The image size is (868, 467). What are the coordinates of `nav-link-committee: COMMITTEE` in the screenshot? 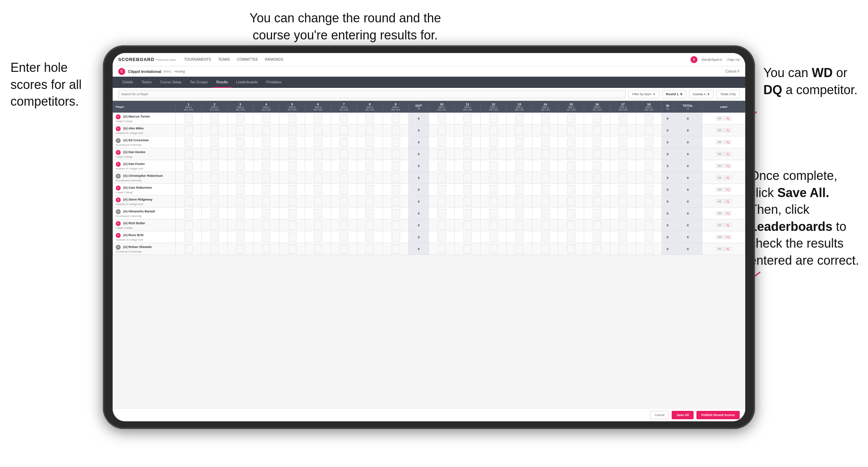 It's located at (248, 59).